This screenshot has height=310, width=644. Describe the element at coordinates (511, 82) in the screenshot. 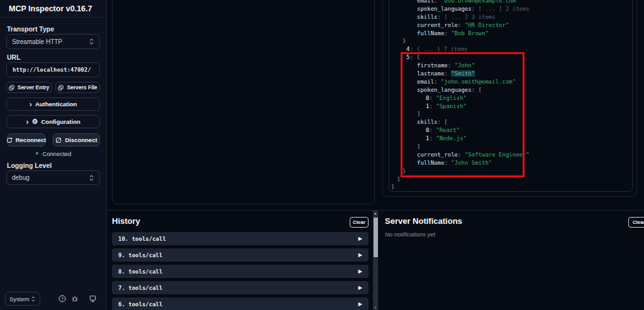

I see `json-line: email: "john.smith@email.com"` at that location.